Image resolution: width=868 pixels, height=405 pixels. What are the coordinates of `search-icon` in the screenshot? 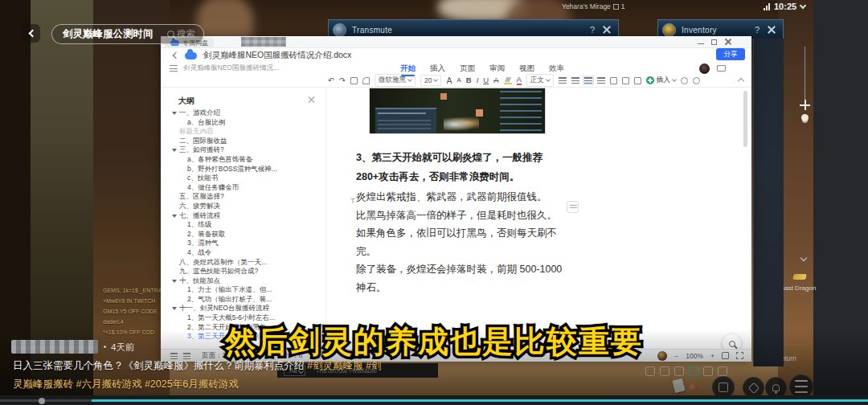 It's located at (170, 34).